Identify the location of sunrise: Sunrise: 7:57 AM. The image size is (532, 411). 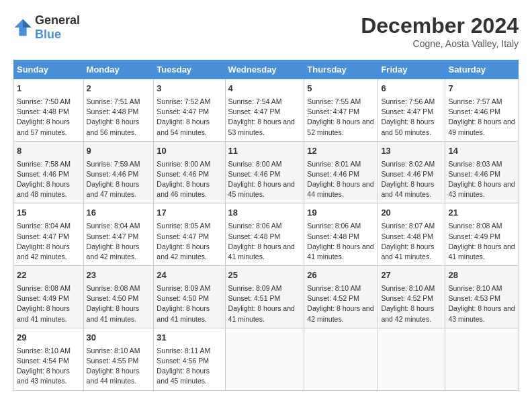
(475, 101).